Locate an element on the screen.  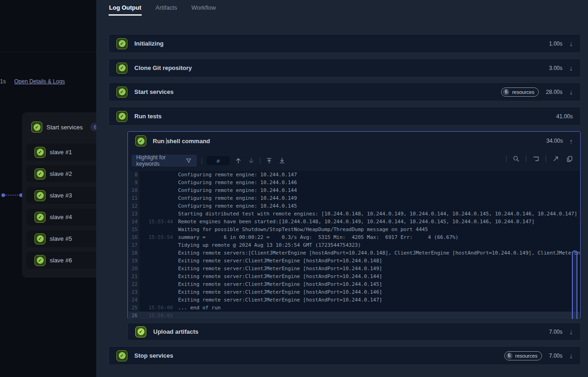
workflow-node-label: slave #6 is located at coordinates (61, 261).